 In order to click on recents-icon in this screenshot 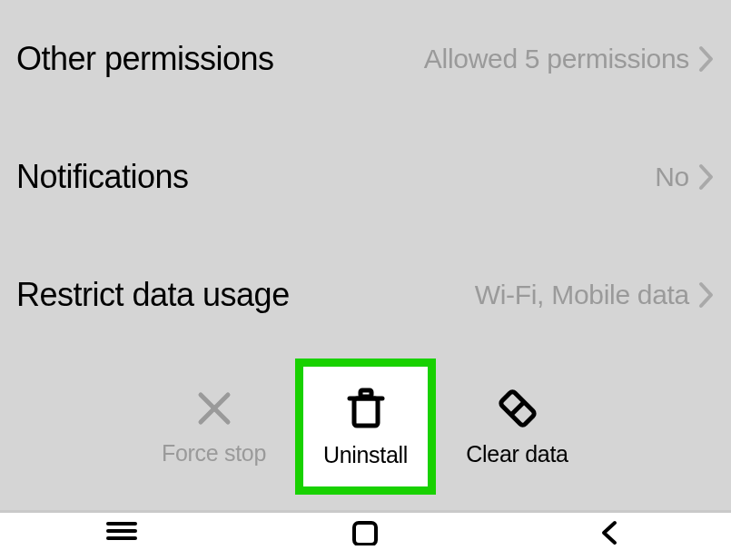, I will do `click(122, 531)`.